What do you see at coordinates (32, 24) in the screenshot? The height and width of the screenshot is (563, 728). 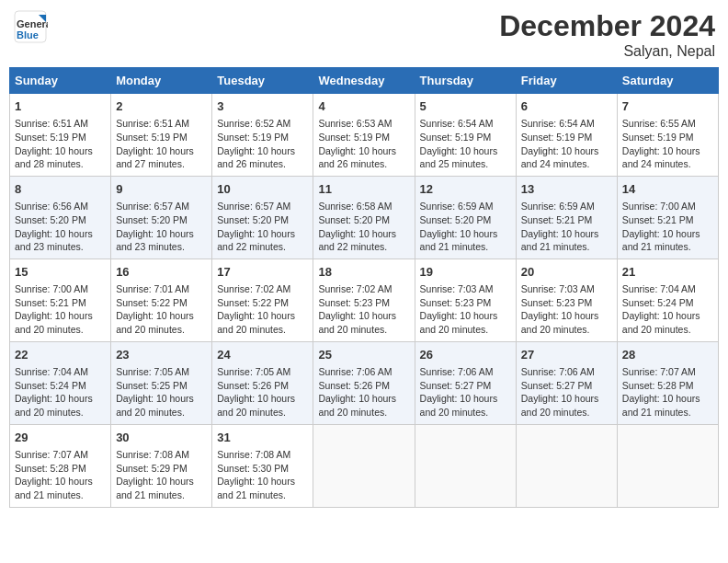 I see `svg-text: General` at bounding box center [32, 24].